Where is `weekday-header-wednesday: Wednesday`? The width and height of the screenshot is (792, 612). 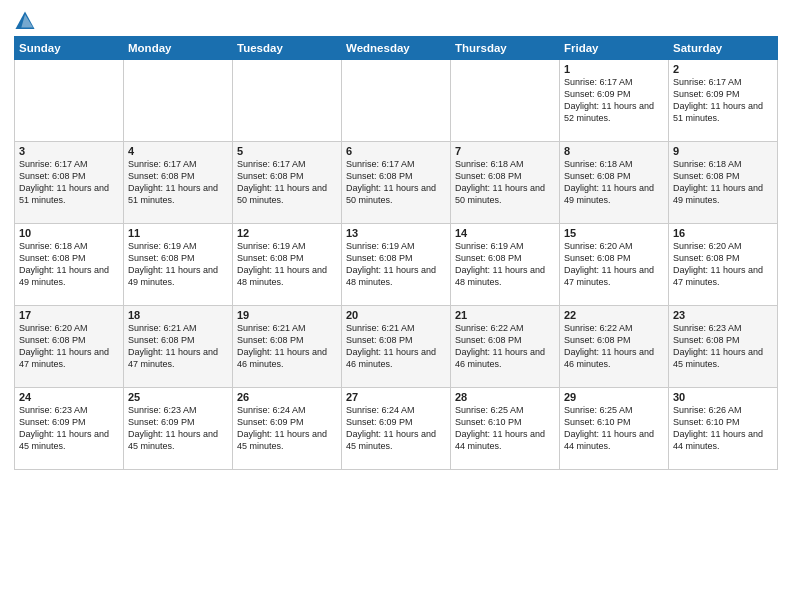 weekday-header-wednesday: Wednesday is located at coordinates (396, 48).